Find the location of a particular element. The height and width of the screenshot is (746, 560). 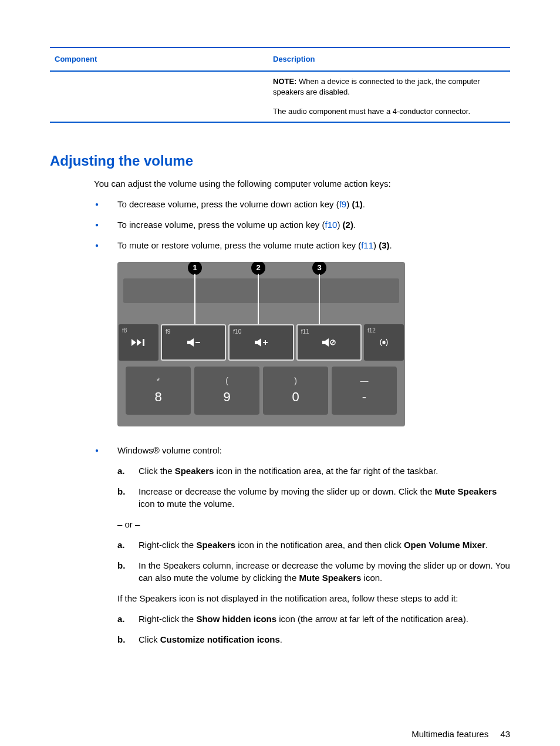

footer-section: Multimedia features is located at coordinates (450, 734).